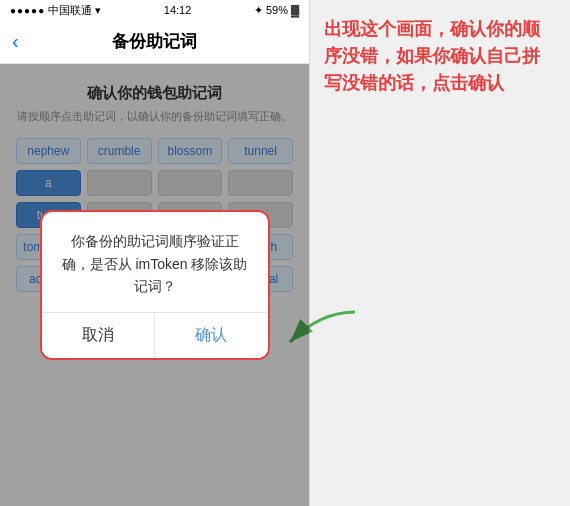 This screenshot has width=570, height=506. What do you see at coordinates (155, 262) in the screenshot?
I see `dialog-body: 你备份的助记词顺序验证正确，是否从 imToken 移除该助记词？` at bounding box center [155, 262].